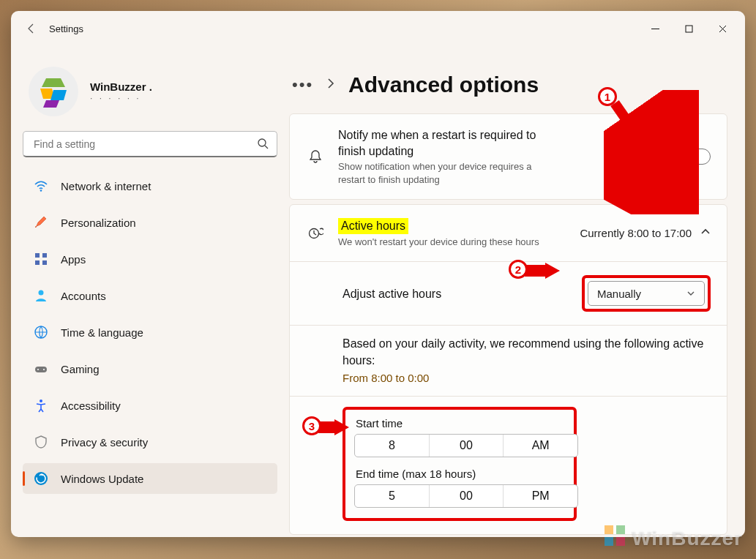  Describe the element at coordinates (689, 29) in the screenshot. I see `maximize-button` at that location.